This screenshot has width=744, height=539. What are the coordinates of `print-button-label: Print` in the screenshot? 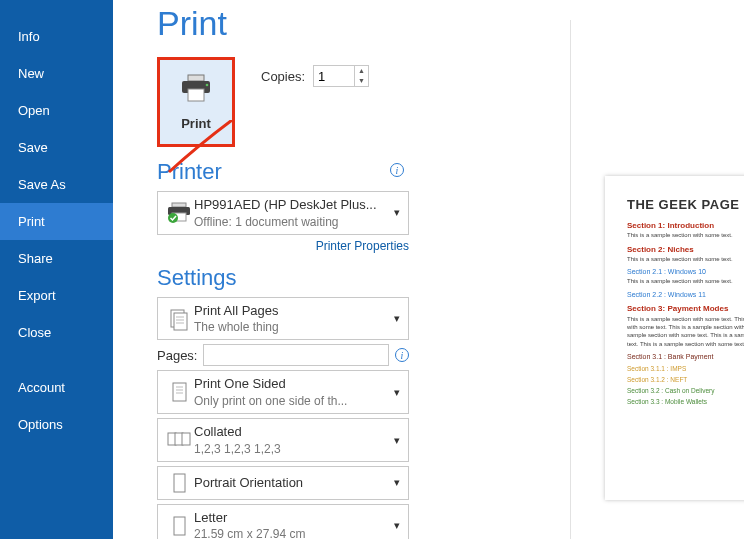 It's located at (196, 124).